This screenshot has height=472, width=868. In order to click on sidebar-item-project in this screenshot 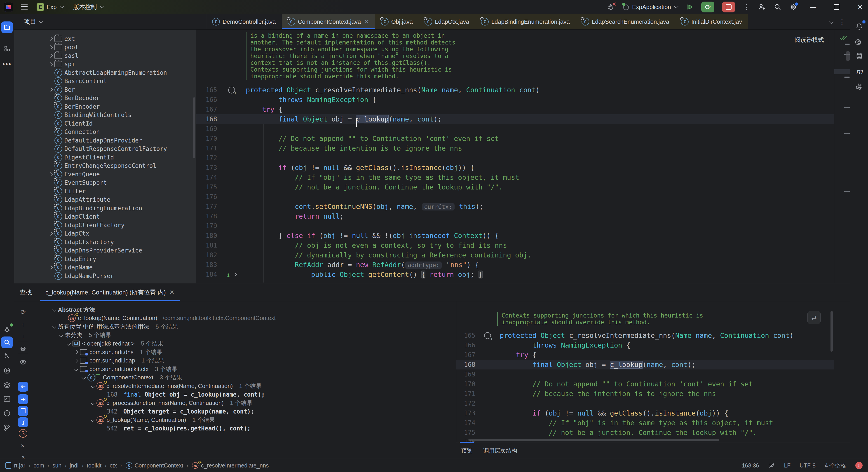, I will do `click(7, 28)`.